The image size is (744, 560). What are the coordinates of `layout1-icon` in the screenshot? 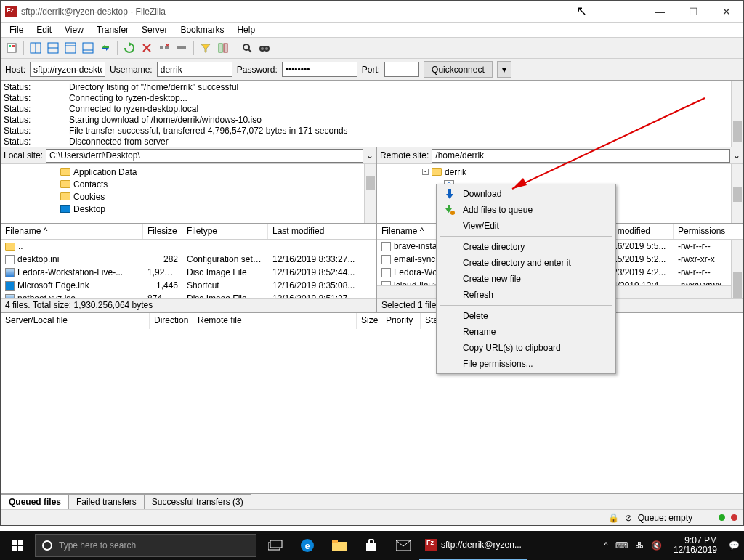 It's located at (36, 48).